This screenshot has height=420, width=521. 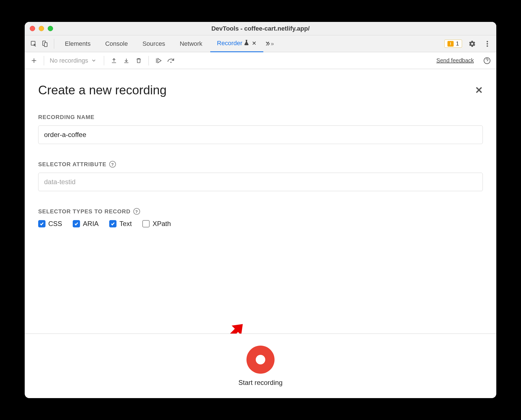 What do you see at coordinates (260, 129) in the screenshot?
I see `recording-name-field: RECORDING NAME` at bounding box center [260, 129].